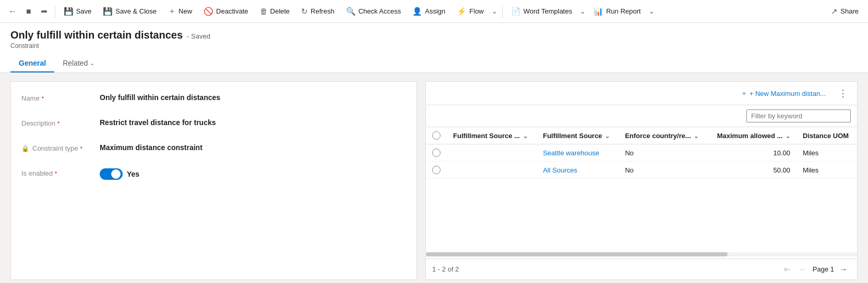 The image size is (868, 283). I want to click on new-button: ＋ New, so click(180, 11).